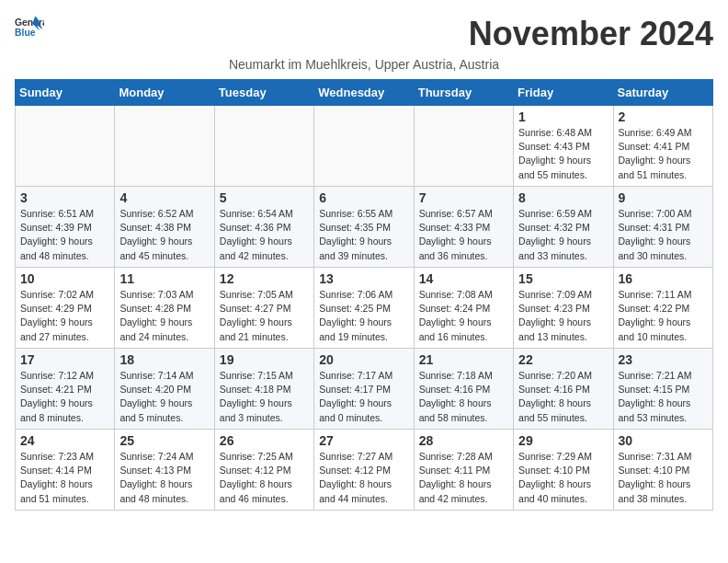 This screenshot has width=728, height=563. What do you see at coordinates (563, 155) in the screenshot?
I see `day-info: Sunrise: 6:48 AM Sunset: 4:43 PM Dayligh…` at bounding box center [563, 155].